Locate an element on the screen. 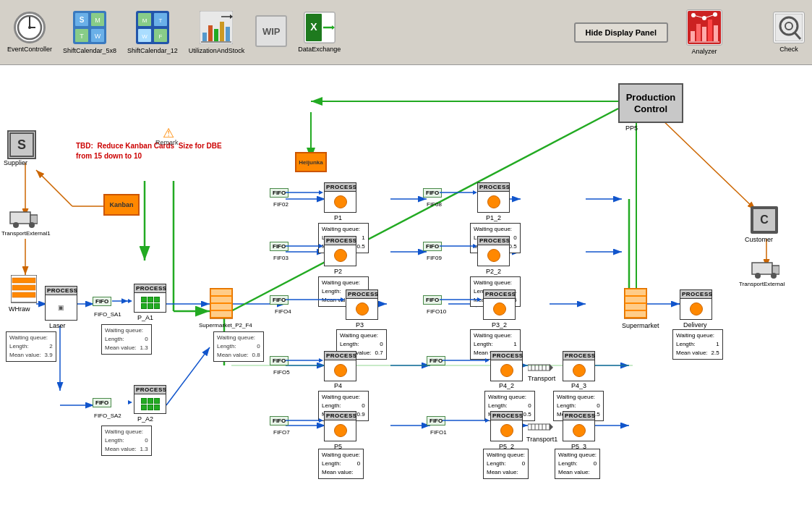 The image size is (812, 508). fifo7-node-label: FIFO7 is located at coordinates (282, 433).